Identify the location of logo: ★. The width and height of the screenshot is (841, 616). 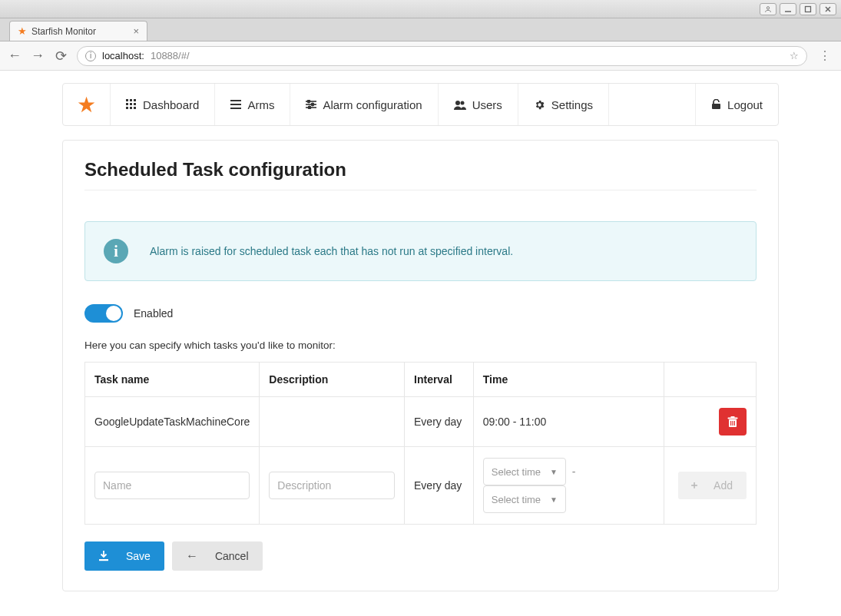
(87, 104).